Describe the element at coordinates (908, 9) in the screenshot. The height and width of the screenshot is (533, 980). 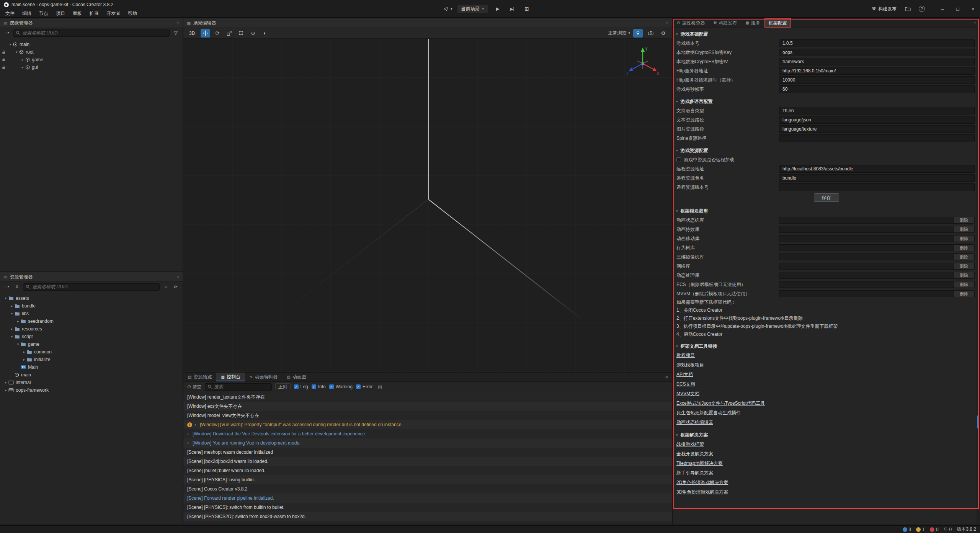
I see `open-folder-button` at that location.